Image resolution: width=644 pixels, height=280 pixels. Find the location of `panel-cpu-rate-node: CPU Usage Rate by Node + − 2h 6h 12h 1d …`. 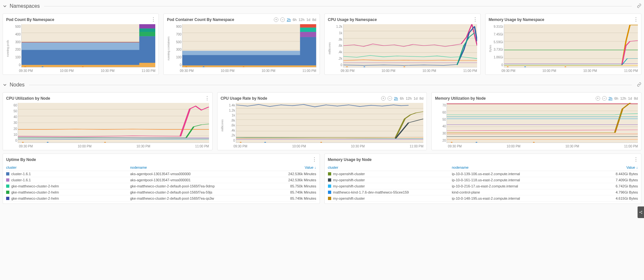

panel-cpu-rate-node: CPU Usage Rate by Node + − 2h 6h 12h 1d … is located at coordinates (322, 121).